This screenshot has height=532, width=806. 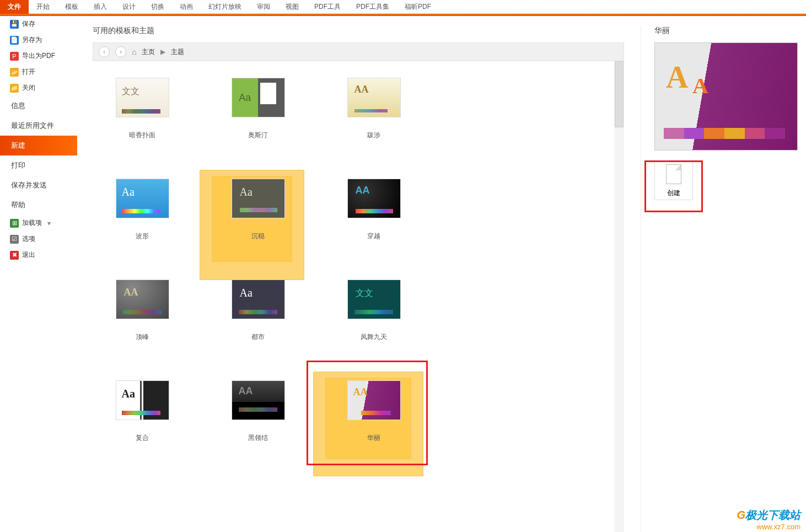 What do you see at coordinates (14, 56) in the screenshot?
I see `pdf-icon: P` at bounding box center [14, 56].